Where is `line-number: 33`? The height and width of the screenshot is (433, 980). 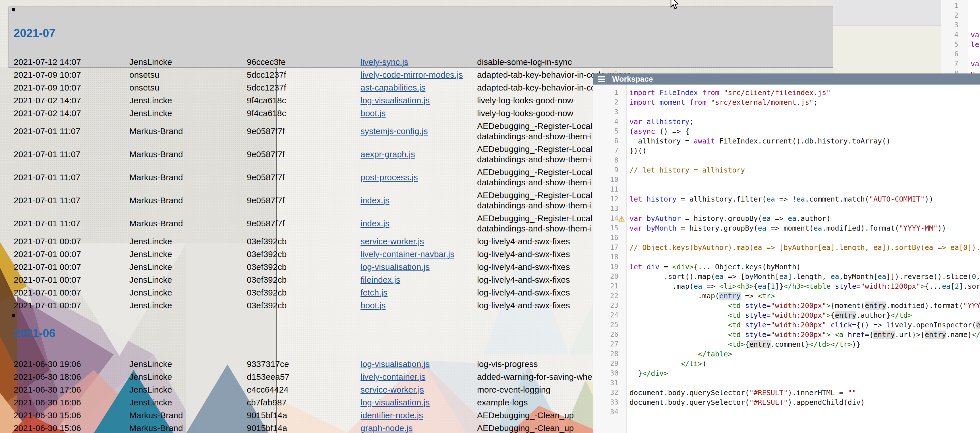
line-number: 33 is located at coordinates (610, 403).